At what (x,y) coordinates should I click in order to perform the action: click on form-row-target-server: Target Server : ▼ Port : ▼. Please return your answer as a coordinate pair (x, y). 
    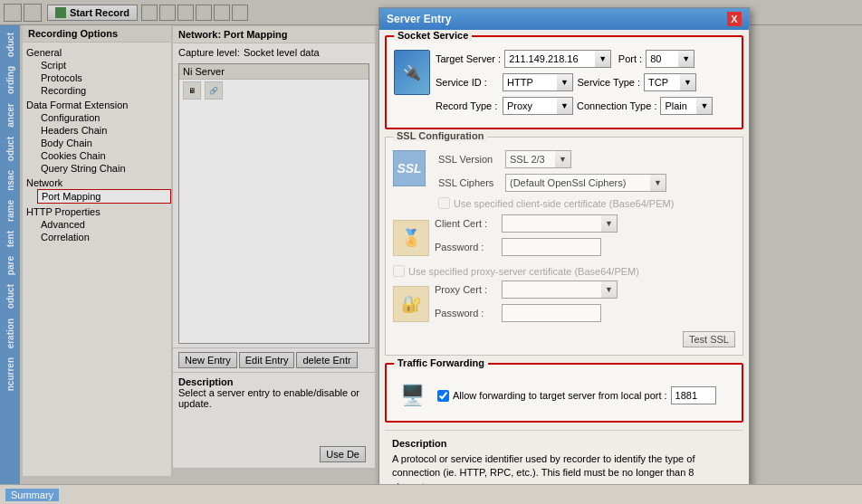
    Looking at the image, I should click on (585, 59).